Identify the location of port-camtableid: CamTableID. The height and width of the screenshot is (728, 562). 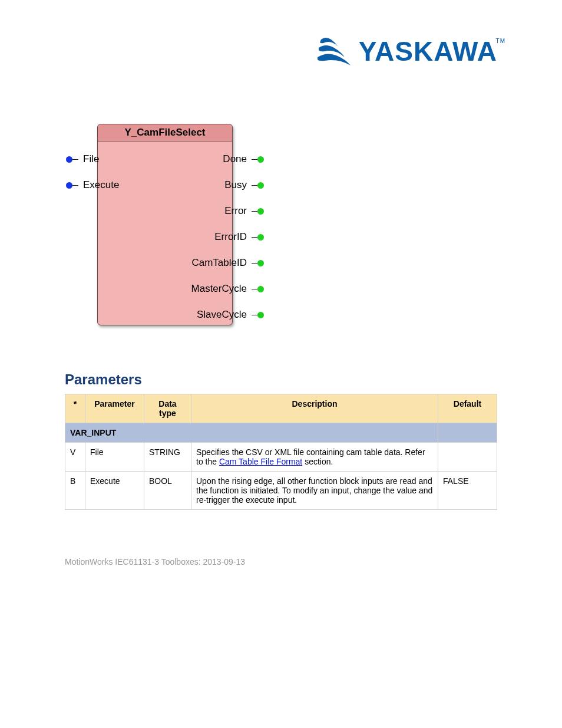
(227, 263).